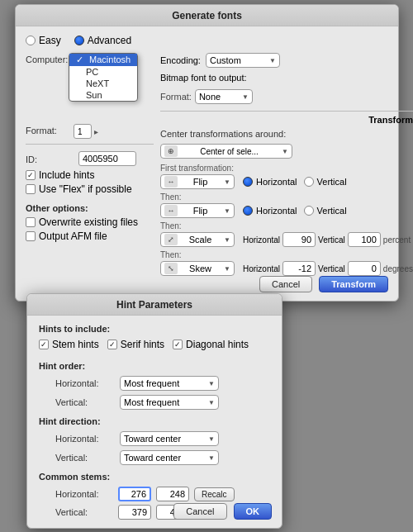  I want to click on hint-order-v-value: Most frequent, so click(152, 402).